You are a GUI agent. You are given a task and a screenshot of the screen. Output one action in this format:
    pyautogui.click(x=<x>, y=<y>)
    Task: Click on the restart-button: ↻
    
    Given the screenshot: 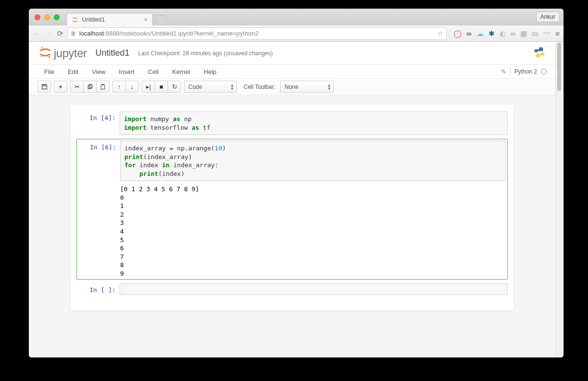 What is the action you would take?
    pyautogui.click(x=174, y=86)
    